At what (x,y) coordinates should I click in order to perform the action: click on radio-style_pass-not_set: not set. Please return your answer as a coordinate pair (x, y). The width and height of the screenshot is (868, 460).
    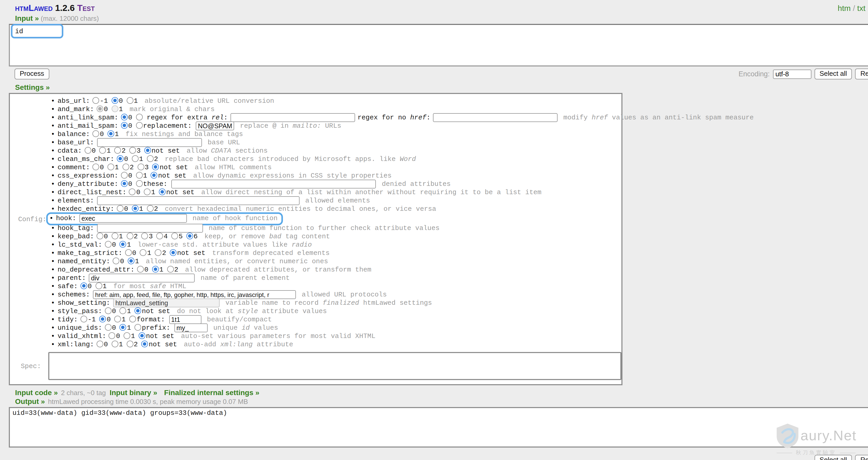
    Looking at the image, I should click on (152, 311).